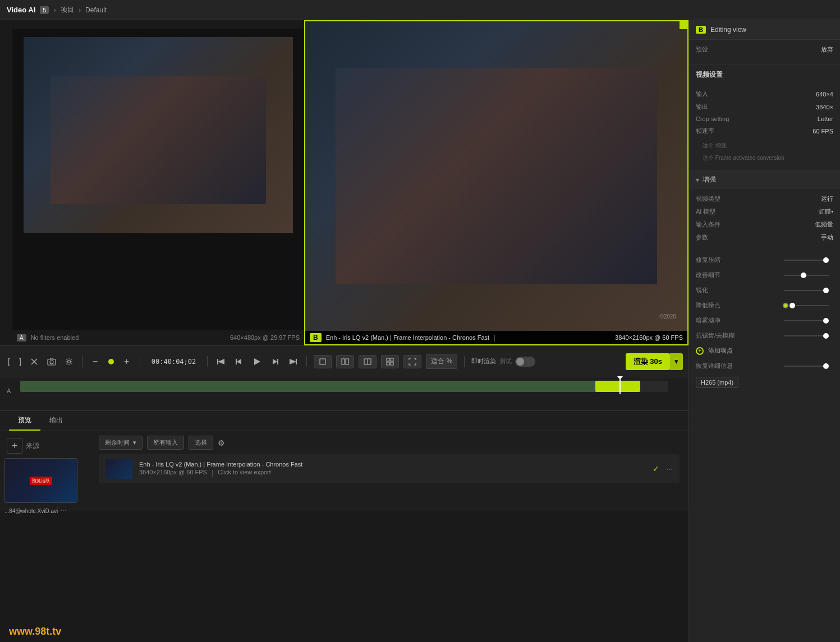 The height and width of the screenshot is (642, 840). Describe the element at coordinates (764, 146) in the screenshot. I see `notice1: 这个 增强` at that location.